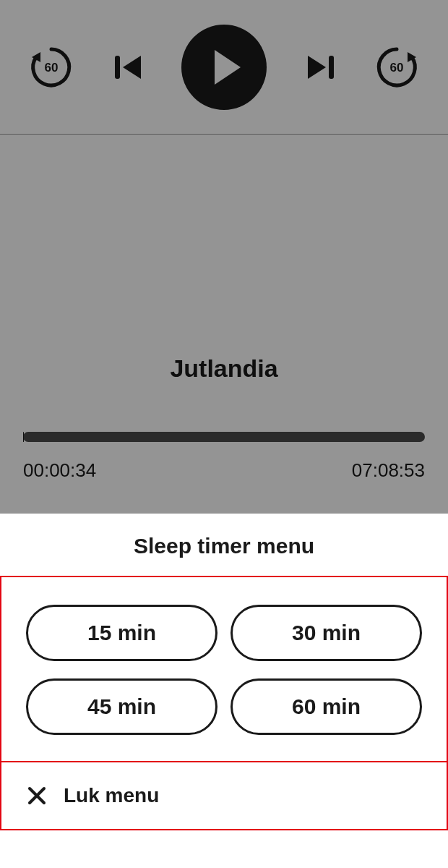 This screenshot has height=868, width=448. I want to click on close-menu-label: Luk menu, so click(111, 796).